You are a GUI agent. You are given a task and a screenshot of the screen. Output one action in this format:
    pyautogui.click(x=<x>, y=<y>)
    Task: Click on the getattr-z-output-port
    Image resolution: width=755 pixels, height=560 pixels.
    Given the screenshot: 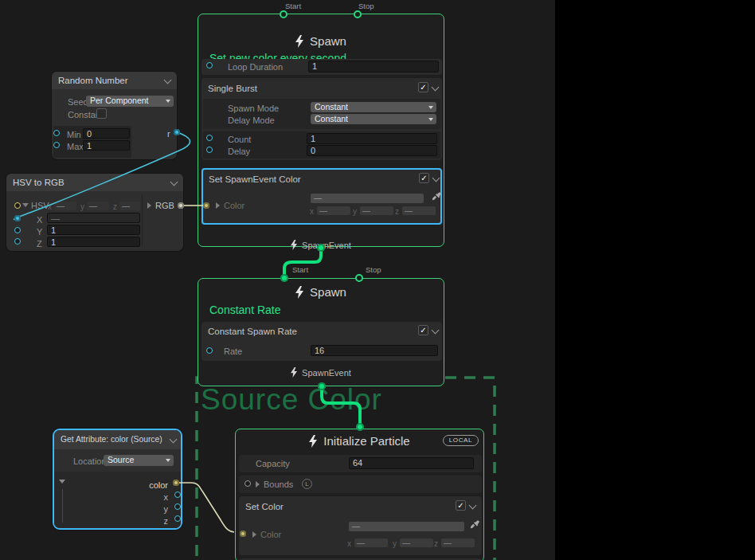 What is the action you would take?
    pyautogui.click(x=178, y=519)
    